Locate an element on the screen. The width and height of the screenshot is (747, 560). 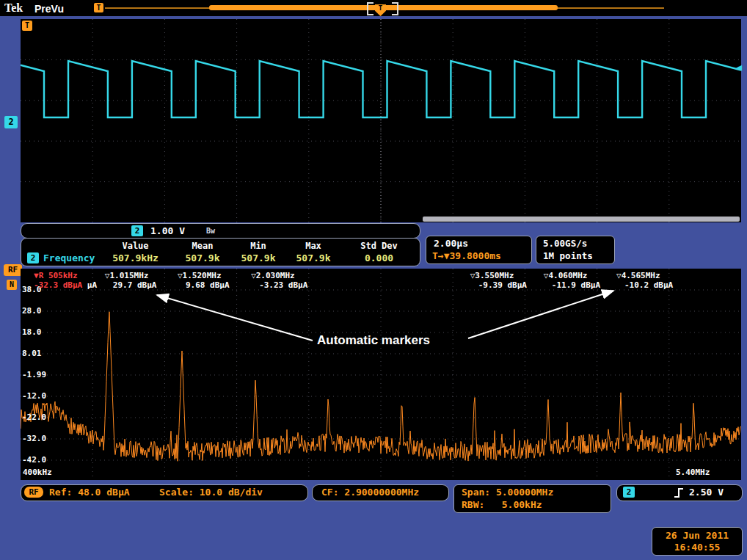
record-length: 1M points is located at coordinates (568, 255).